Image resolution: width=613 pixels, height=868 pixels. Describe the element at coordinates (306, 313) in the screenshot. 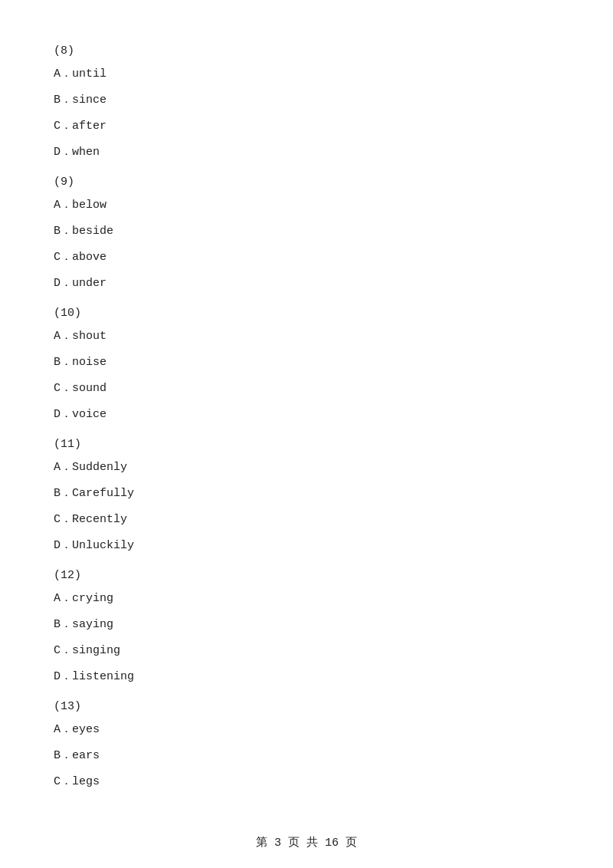

I see `question-number-10: (10)` at that location.